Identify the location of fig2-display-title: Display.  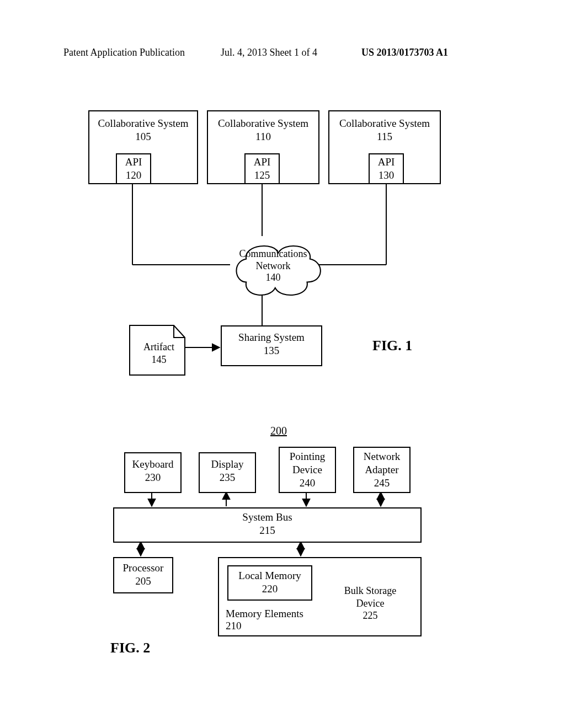
(227, 464).